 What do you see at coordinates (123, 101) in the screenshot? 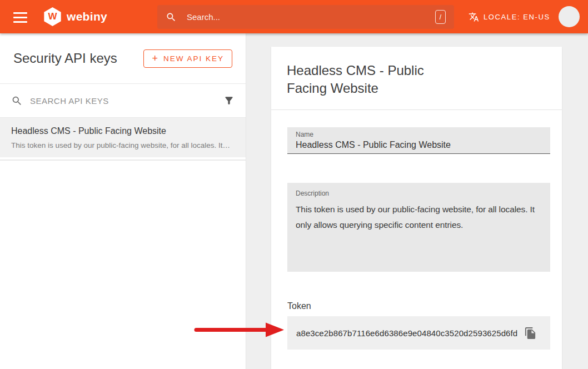
I see `api-keys-search-input` at bounding box center [123, 101].